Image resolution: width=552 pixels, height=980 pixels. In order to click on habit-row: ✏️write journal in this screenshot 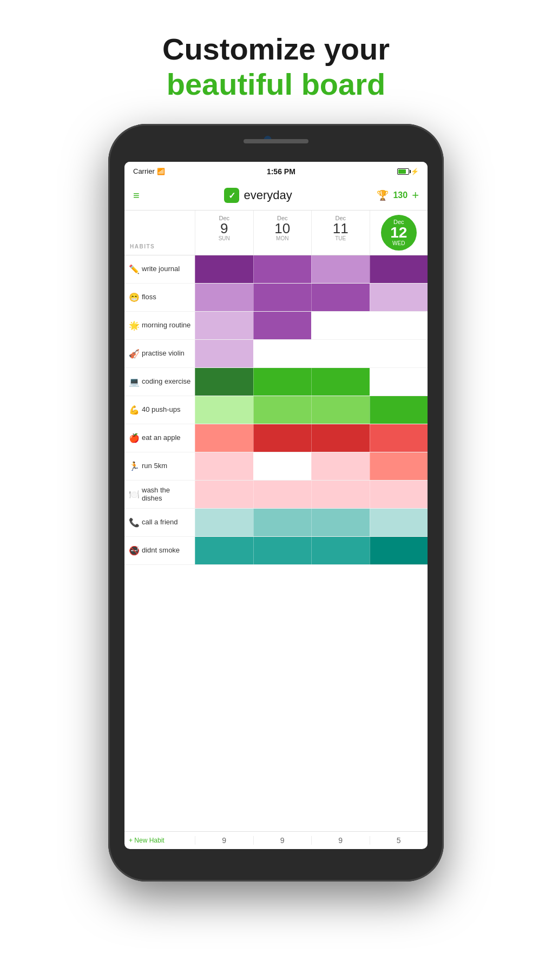, I will do `click(276, 269)`.